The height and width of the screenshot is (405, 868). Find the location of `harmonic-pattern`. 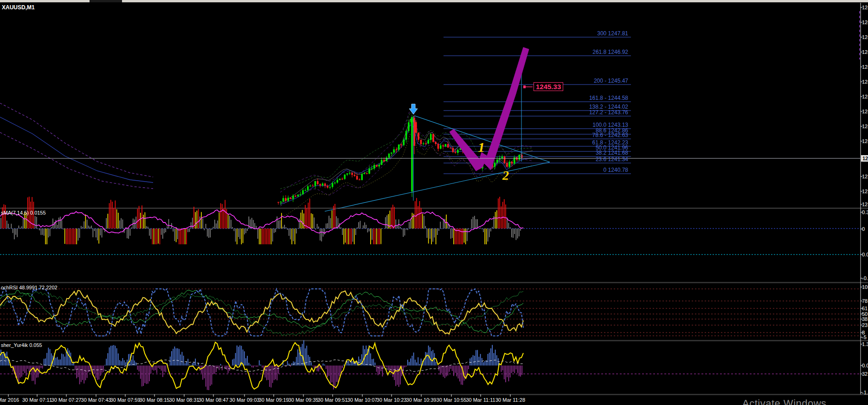

harmonic-pattern is located at coordinates (491, 109).